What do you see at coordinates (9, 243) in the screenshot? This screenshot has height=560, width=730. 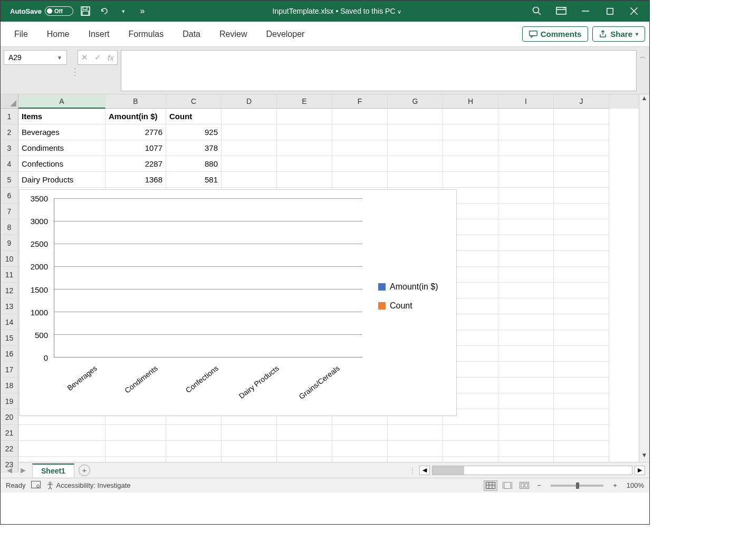 I see `row-header: 9` at bounding box center [9, 243].